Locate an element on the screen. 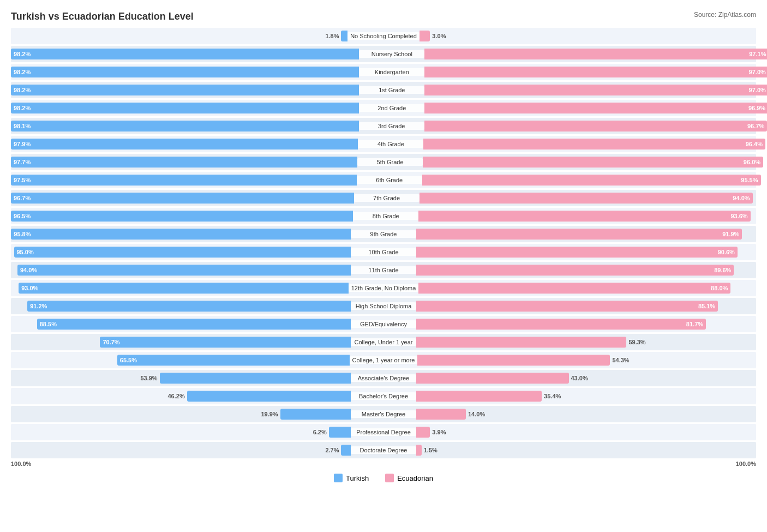 The image size is (767, 532). chart-row: 98.1%3rd Grade96.7% is located at coordinates (384, 126).